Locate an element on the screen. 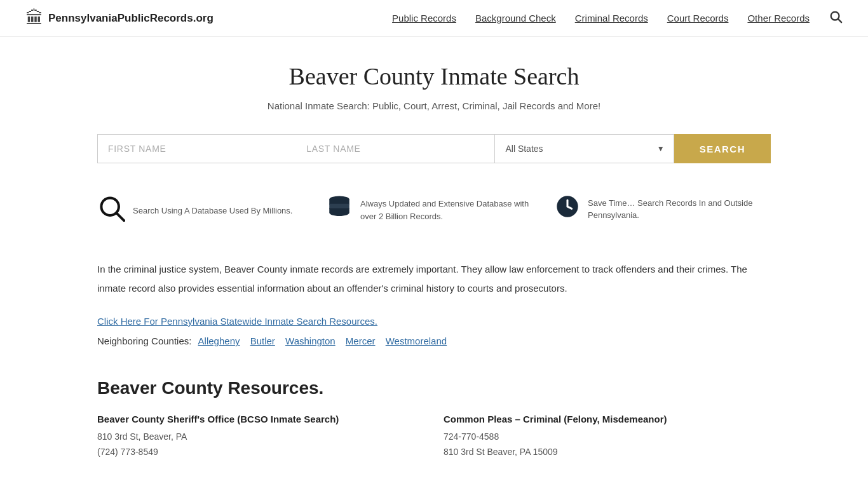 The image size is (868, 488). resources-title: Beaver County Resources. is located at coordinates (434, 388).